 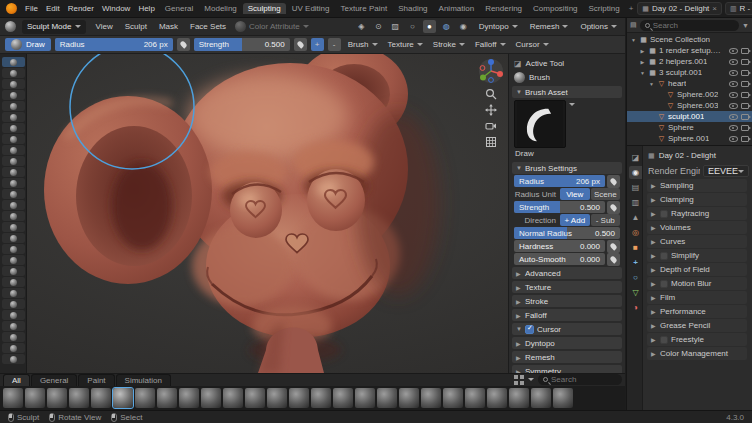 What do you see at coordinates (54, 380) in the screenshot?
I see `asset-shelf-tab-general: General` at bounding box center [54, 380].